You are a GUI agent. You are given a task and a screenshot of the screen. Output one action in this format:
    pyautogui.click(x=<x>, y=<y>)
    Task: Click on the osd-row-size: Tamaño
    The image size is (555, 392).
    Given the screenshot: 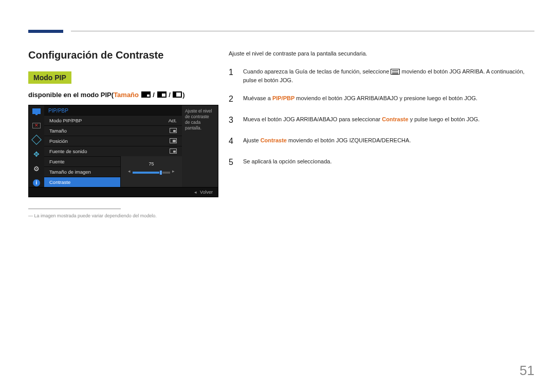 What is the action you would take?
    pyautogui.click(x=113, y=130)
    